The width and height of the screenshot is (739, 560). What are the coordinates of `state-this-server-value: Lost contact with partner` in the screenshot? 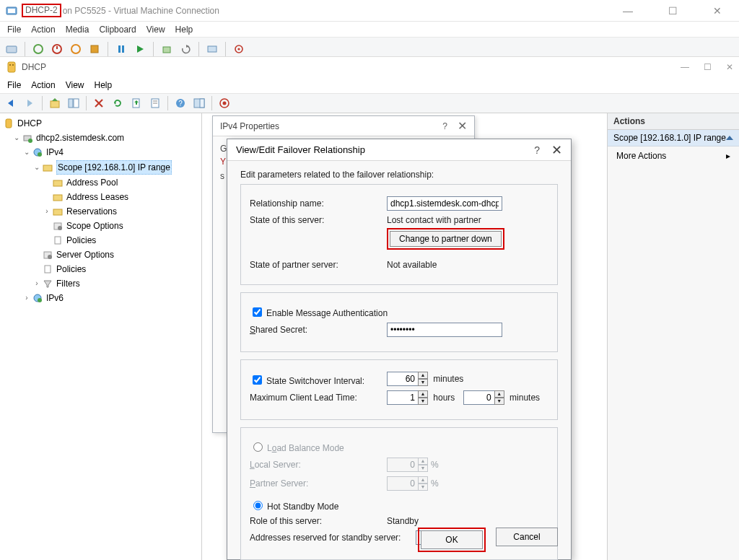 It's located at (468, 220).